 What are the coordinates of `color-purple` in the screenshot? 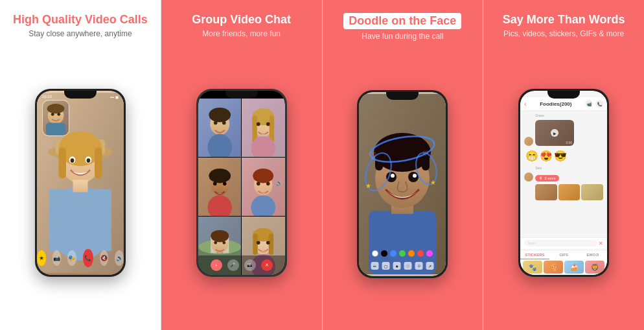 It's located at (430, 253).